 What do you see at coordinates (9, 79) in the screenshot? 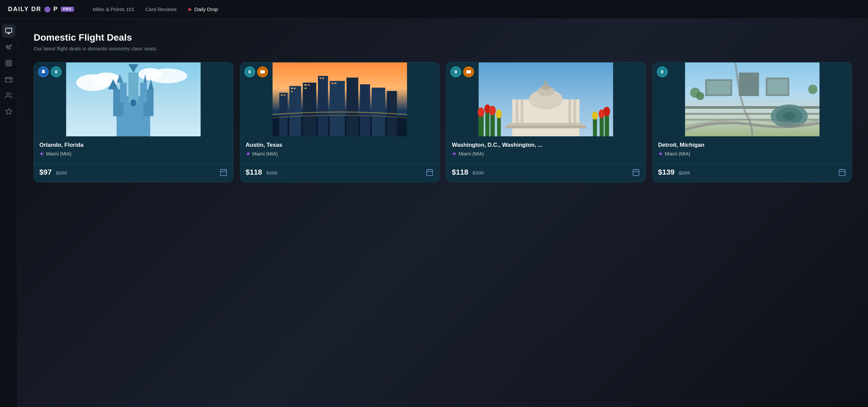
I see `wallet-icon` at bounding box center [9, 79].